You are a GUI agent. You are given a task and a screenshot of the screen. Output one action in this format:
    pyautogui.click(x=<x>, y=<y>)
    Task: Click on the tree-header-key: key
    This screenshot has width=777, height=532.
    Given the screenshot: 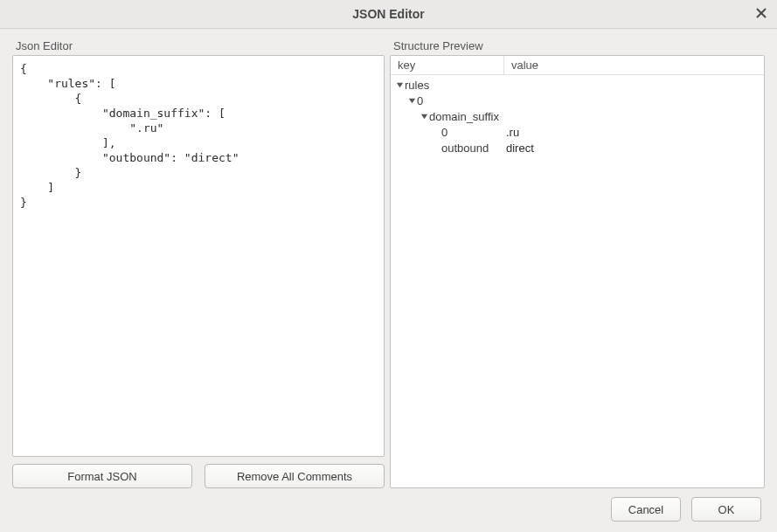 What is the action you would take?
    pyautogui.click(x=447, y=65)
    